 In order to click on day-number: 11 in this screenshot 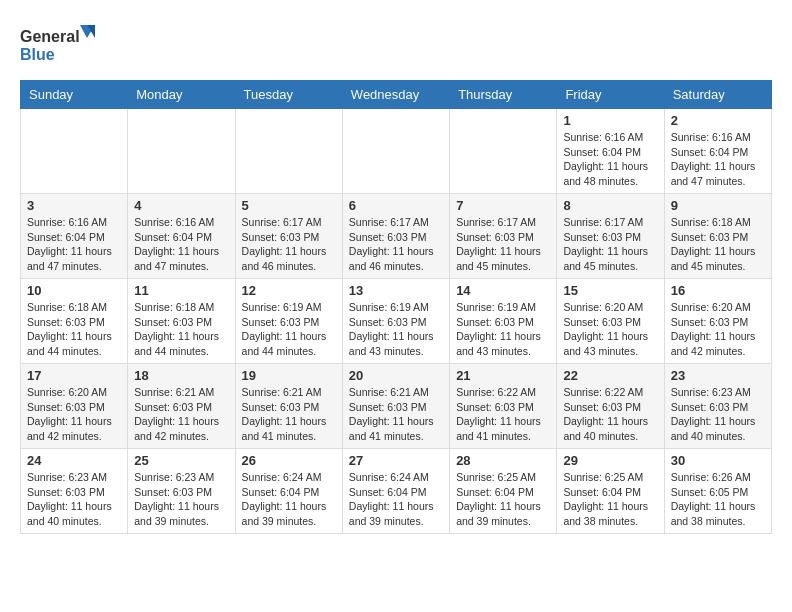, I will do `click(181, 290)`.